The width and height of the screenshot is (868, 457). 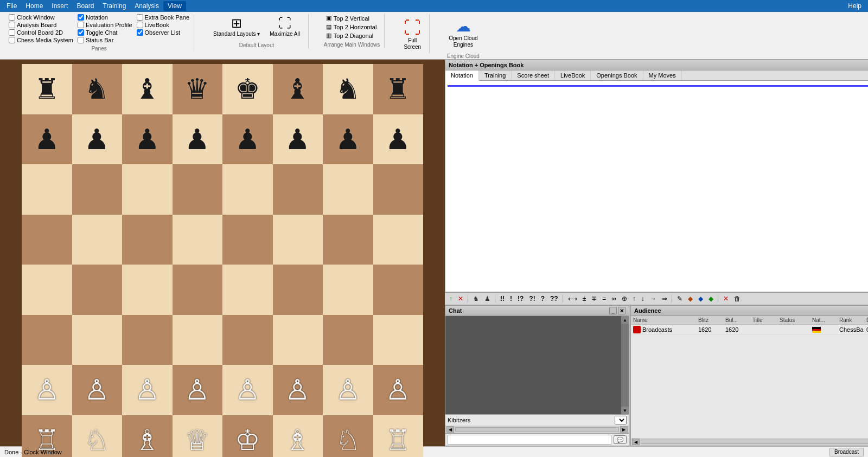 What do you see at coordinates (97, 139) in the screenshot?
I see `piece-bp-b7: ♟` at bounding box center [97, 139].